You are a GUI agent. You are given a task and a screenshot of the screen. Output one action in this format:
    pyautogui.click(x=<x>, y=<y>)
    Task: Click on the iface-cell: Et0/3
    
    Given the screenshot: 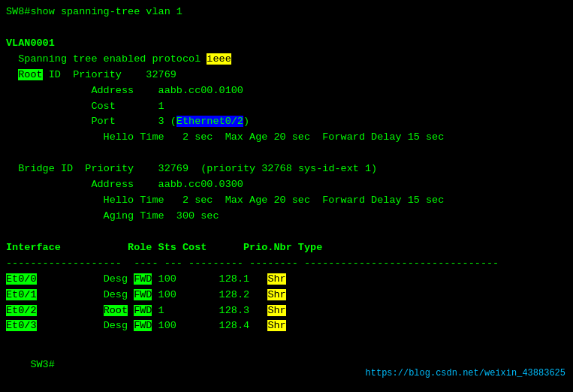 What is the action you would take?
    pyautogui.click(x=21, y=326)
    